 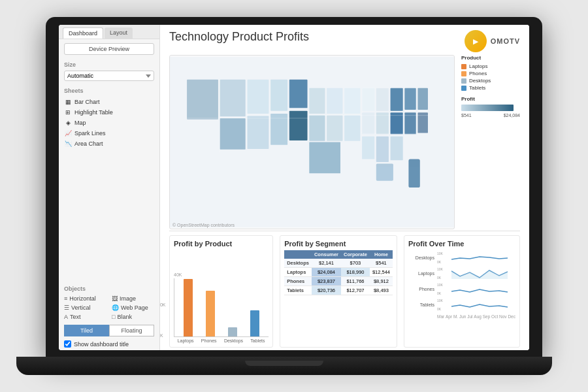 What do you see at coordinates (493, 41) in the screenshot?
I see `logo-area: ▶ OMOTV` at bounding box center [493, 41].